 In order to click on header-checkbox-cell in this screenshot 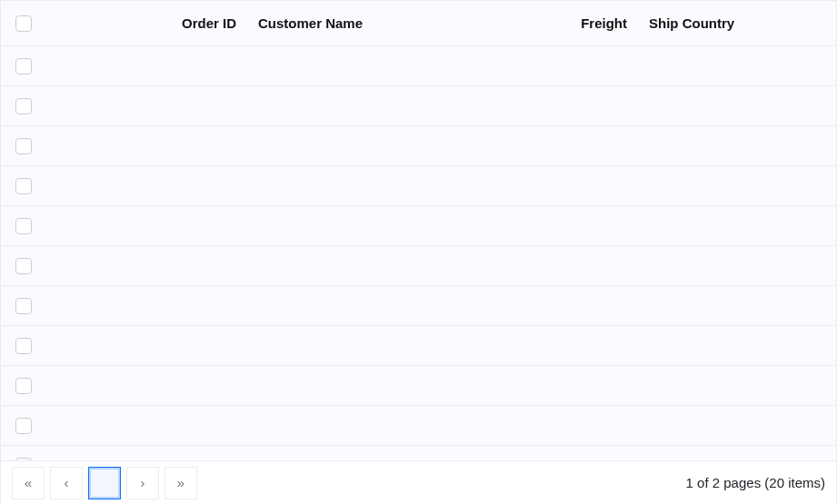, I will do `click(26, 24)`.